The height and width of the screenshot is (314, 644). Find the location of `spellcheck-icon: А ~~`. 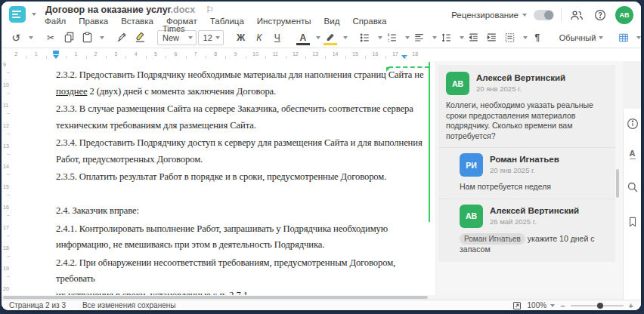

spellcheck-icon: А ~~ is located at coordinates (633, 155).